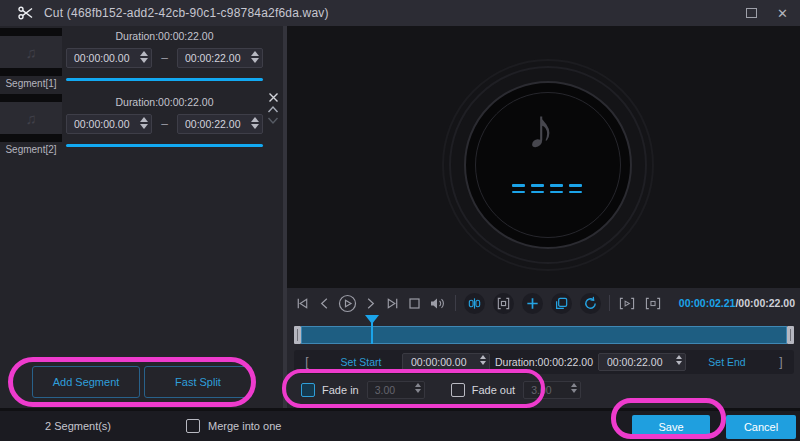 The image size is (800, 441). What do you see at coordinates (790, 335) in the screenshot?
I see `trim-handle-right` at bounding box center [790, 335].